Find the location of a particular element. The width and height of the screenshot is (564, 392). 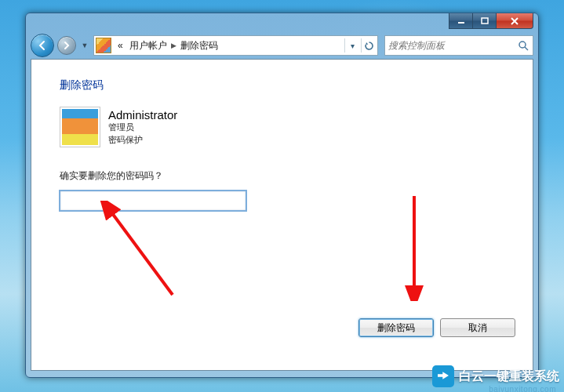

chevron-down-icon: ▾ is located at coordinates (353, 45).